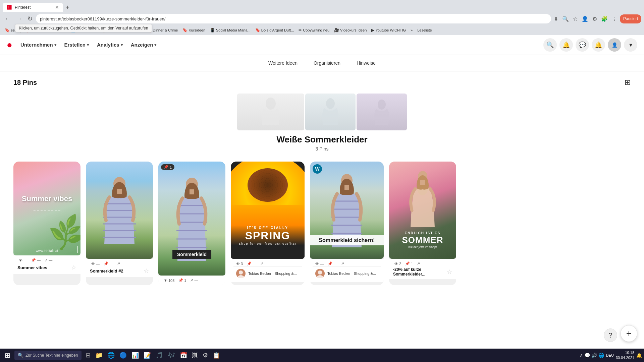 This screenshot has width=644, height=362. I want to click on sommerkleid-label: Sommerkleid, so click(192, 254).